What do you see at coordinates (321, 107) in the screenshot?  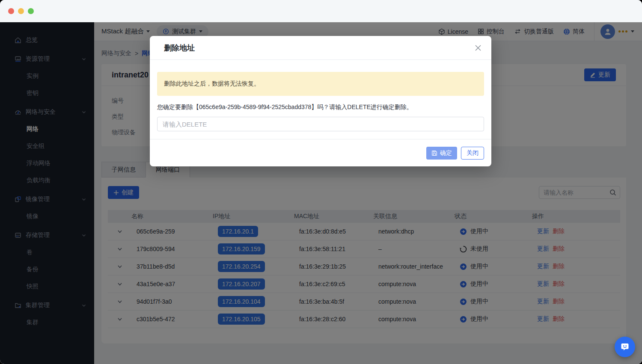 I see `confirm-text: 您确定要删除【065c6e9a-259b-4589-9f94-2525cbadd…` at bounding box center [321, 107].